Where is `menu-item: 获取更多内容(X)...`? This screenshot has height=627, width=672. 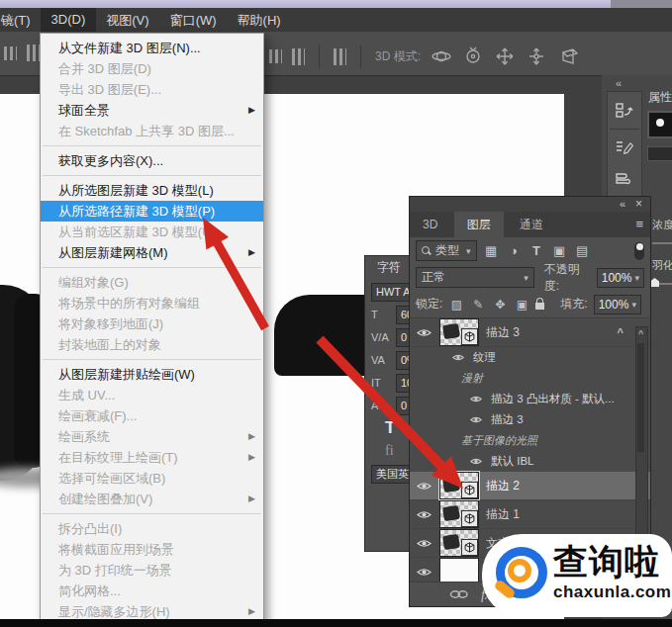
menu-item: 获取更多内容(X)... is located at coordinates (152, 160).